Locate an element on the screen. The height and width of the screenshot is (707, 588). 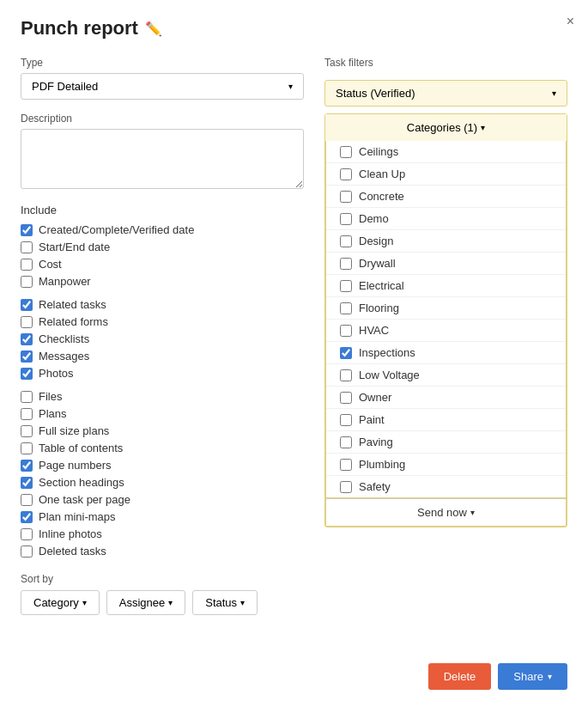
related-tasks-checkbox is located at coordinates (27, 305).